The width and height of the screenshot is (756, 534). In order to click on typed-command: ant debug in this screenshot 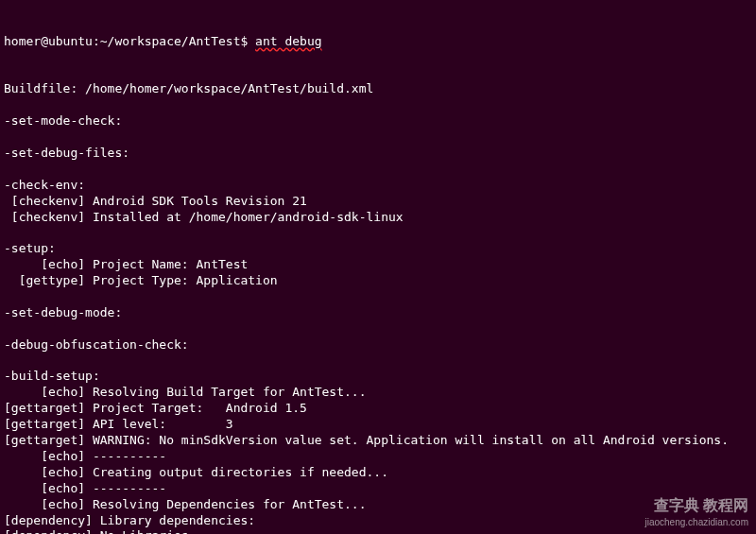, I will do `click(288, 42)`.